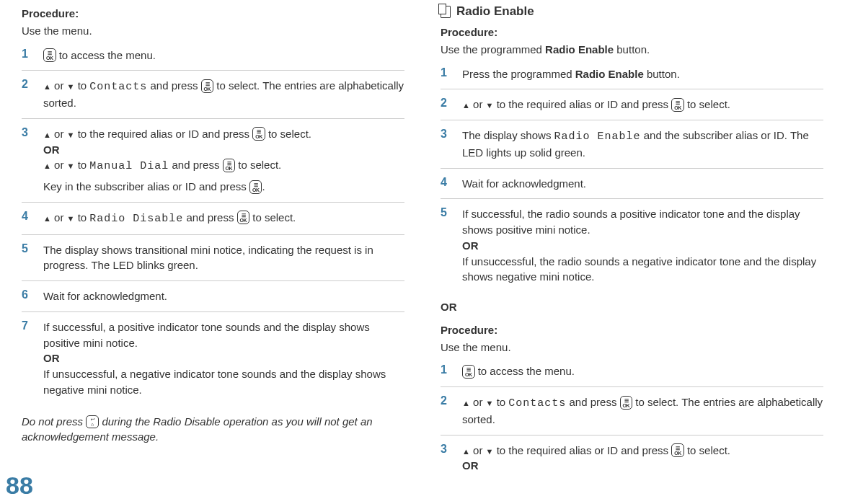 This screenshot has width=845, height=504. What do you see at coordinates (213, 258) in the screenshot?
I see `step-5: 5 The display shows transitional mini no…` at bounding box center [213, 258].